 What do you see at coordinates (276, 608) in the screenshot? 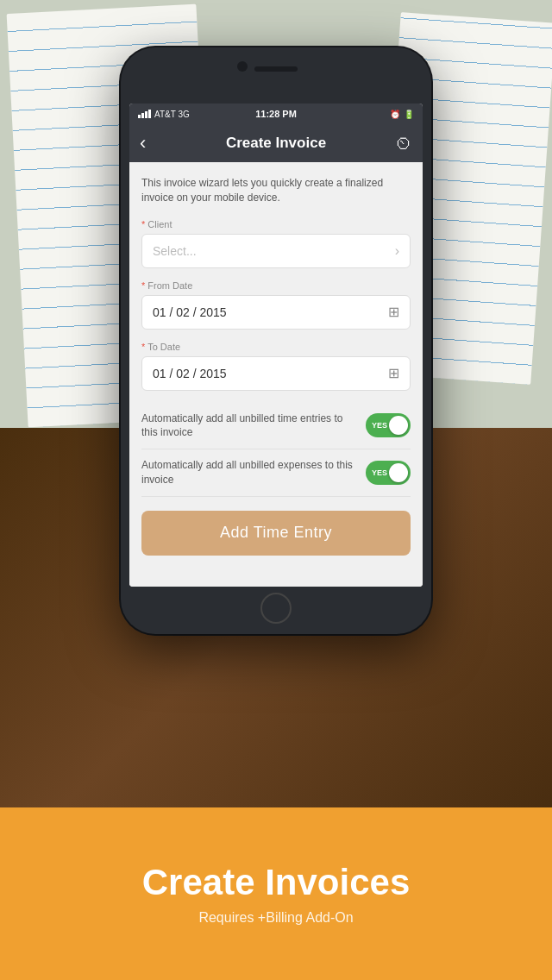
I see `home-button` at bounding box center [276, 608].